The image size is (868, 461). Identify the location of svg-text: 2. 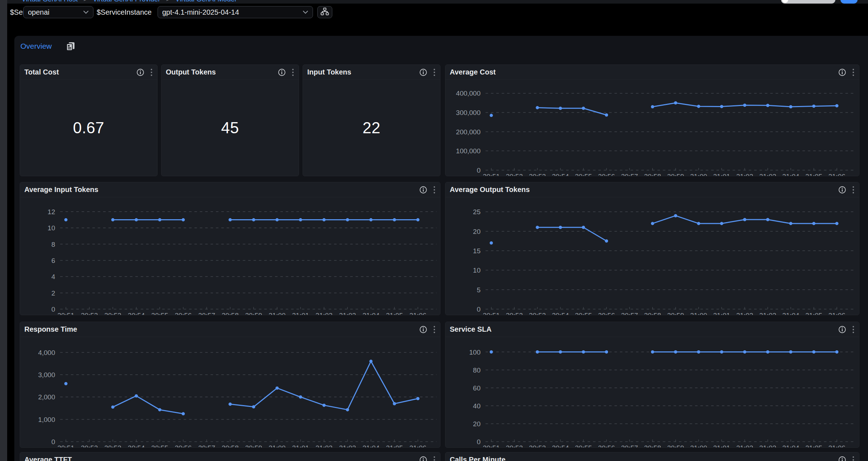
(53, 293).